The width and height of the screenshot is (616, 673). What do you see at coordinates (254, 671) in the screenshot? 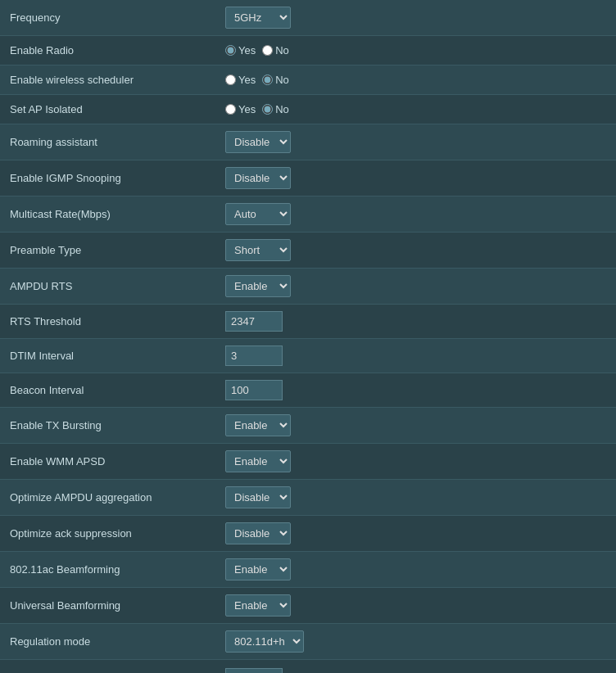
I see `tx-power-input` at bounding box center [254, 671].